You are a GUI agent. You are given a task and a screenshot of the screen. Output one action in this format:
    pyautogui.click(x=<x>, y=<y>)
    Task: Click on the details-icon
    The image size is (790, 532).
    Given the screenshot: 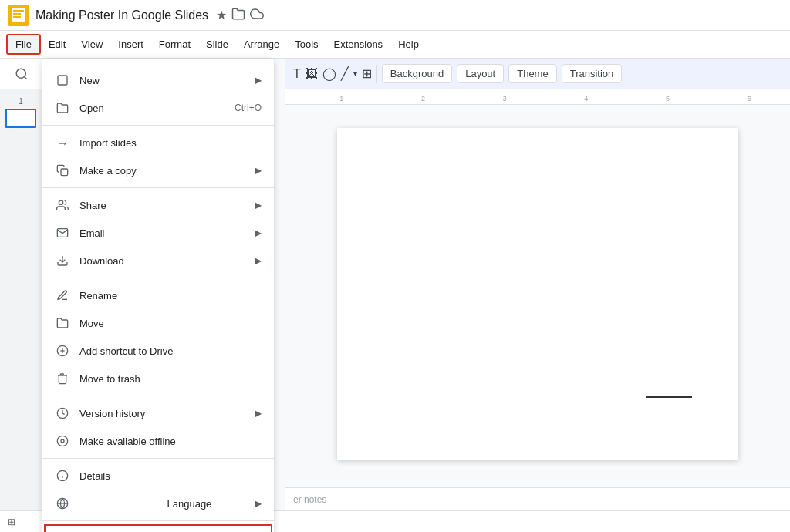 What is the action you would take?
    pyautogui.click(x=62, y=476)
    